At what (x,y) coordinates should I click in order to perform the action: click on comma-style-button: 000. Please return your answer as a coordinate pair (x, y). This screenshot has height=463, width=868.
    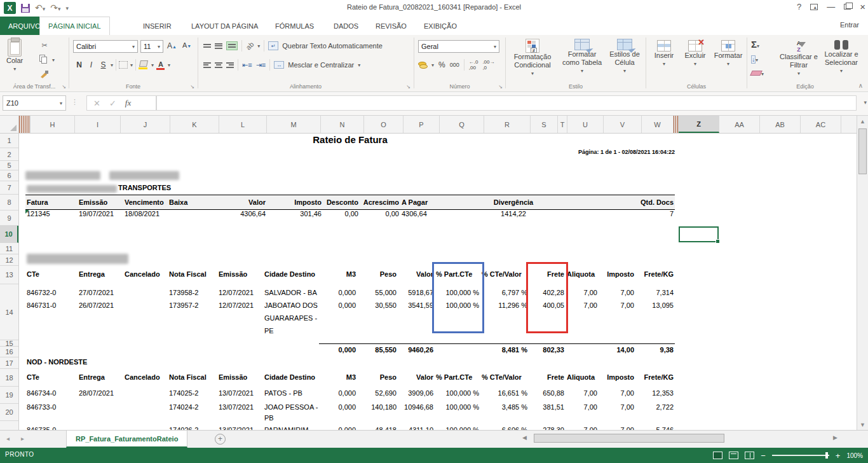
    Looking at the image, I should click on (455, 65).